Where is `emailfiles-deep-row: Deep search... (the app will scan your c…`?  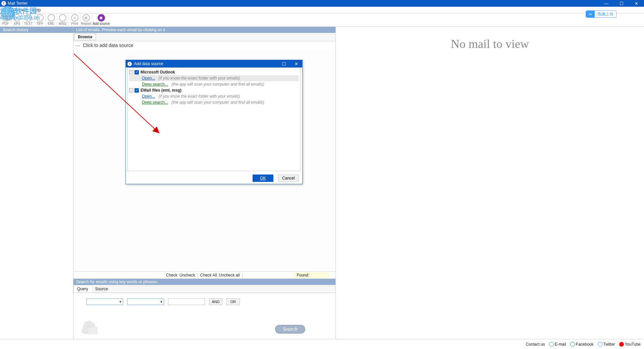
emailfiles-deep-row: Deep search... (the app will scan your c… is located at coordinates (214, 102).